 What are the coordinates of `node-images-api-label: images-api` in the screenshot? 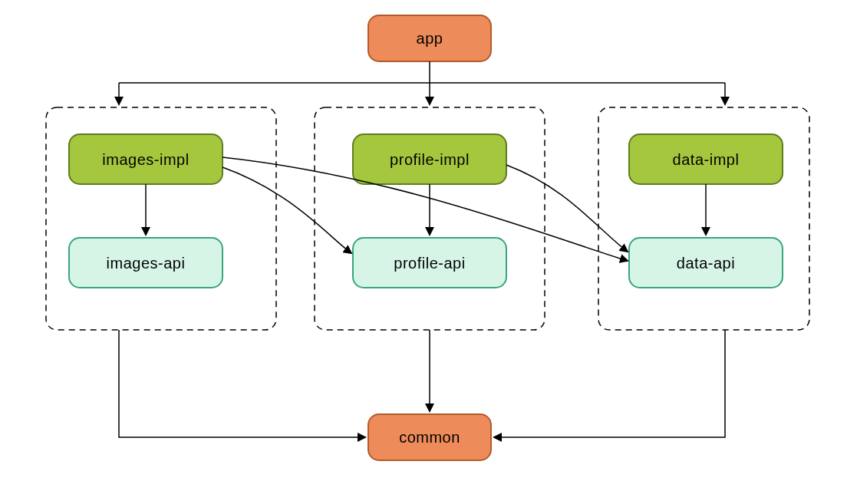 It's located at (146, 263).